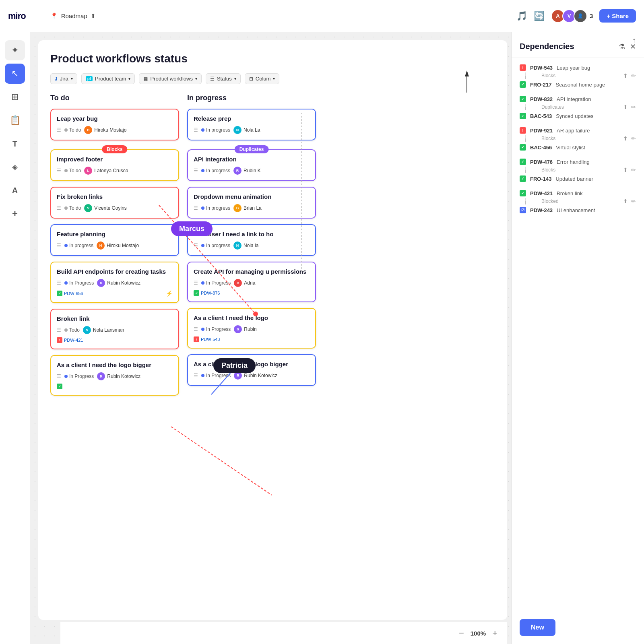 The height and width of the screenshot is (644, 644). What do you see at coordinates (115, 329) in the screenshot?
I see `card-broken-link: Broken link ☰ Todo N Nola Lansman` at bounding box center [115, 329].